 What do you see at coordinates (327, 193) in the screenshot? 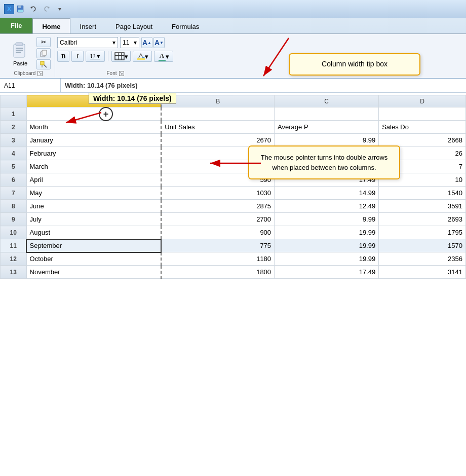
I see `cell-C7: 14.99` at bounding box center [327, 193].